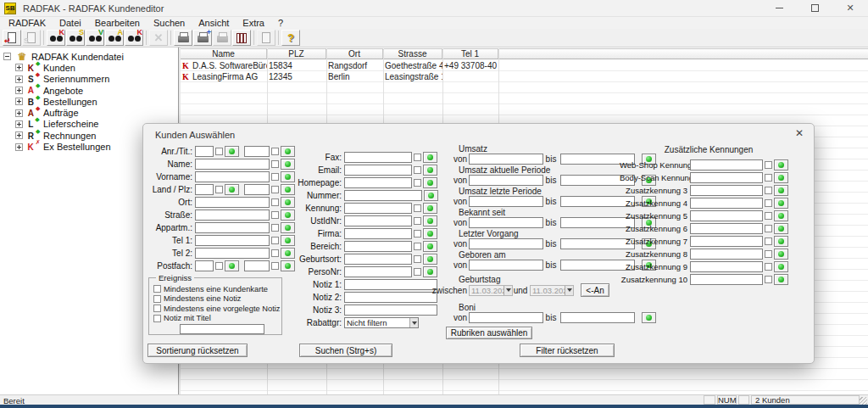 Image resolution: width=868 pixels, height=408 pixels. I want to click on toolbar-list-button, so click(242, 37).